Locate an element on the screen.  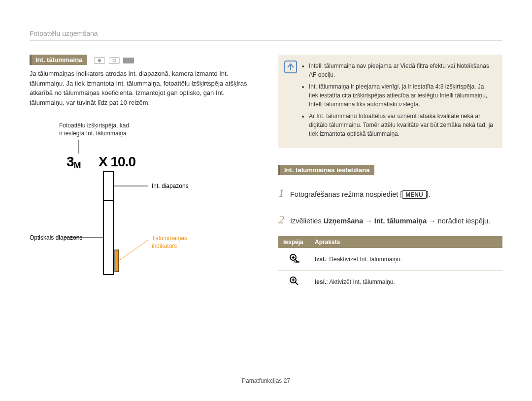
int-range-label: Int. diapazons is located at coordinates (170, 186).